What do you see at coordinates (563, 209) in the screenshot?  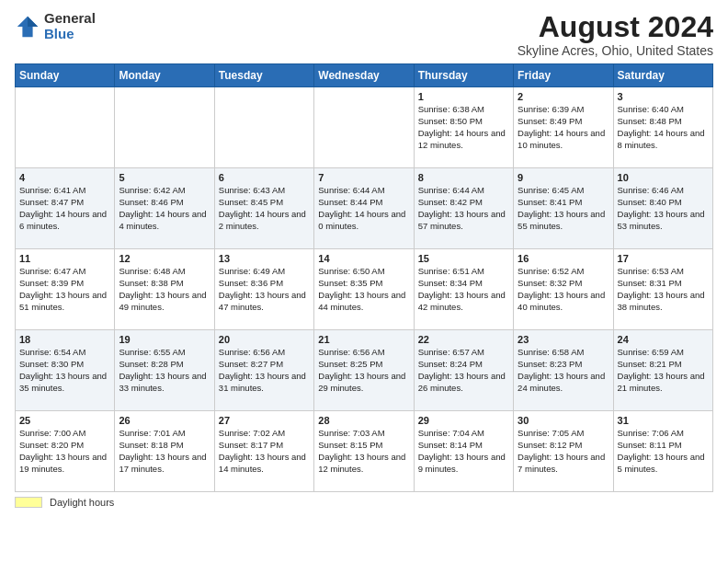 I see `table-row: 9Sunrise: 6:45 AMSunset: 8:41 PMDaylight…` at bounding box center [563, 209].